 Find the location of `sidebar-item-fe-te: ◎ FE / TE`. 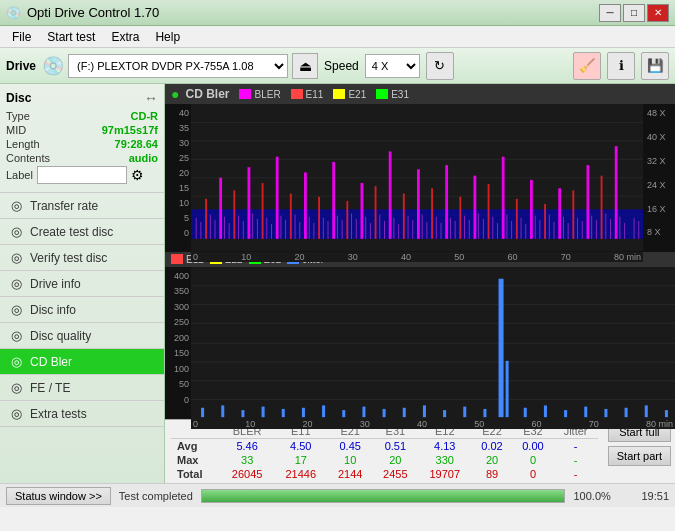

sidebar-item-fe-te: ◎ FE / TE is located at coordinates (82, 388).